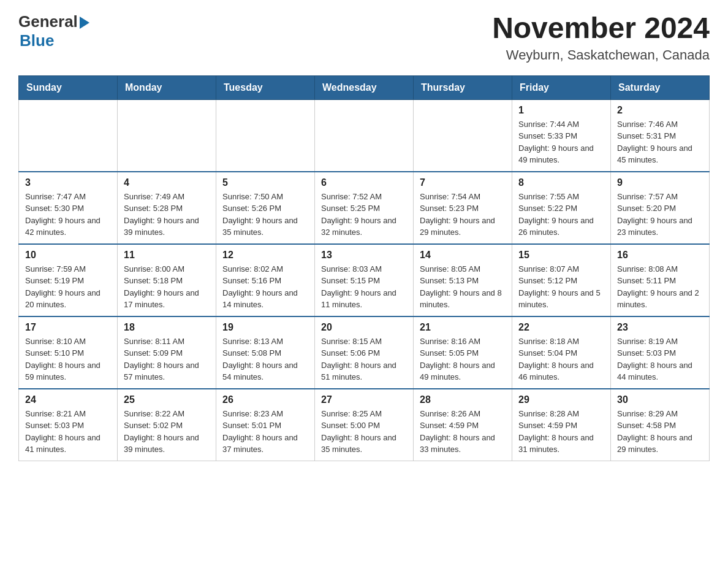 The image size is (728, 563). What do you see at coordinates (167, 400) in the screenshot?
I see `day-number: 25` at bounding box center [167, 400].